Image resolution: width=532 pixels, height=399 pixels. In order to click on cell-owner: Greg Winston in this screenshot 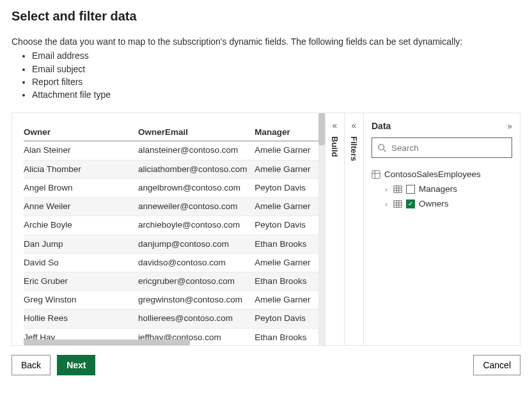, I will do `click(81, 301)`.